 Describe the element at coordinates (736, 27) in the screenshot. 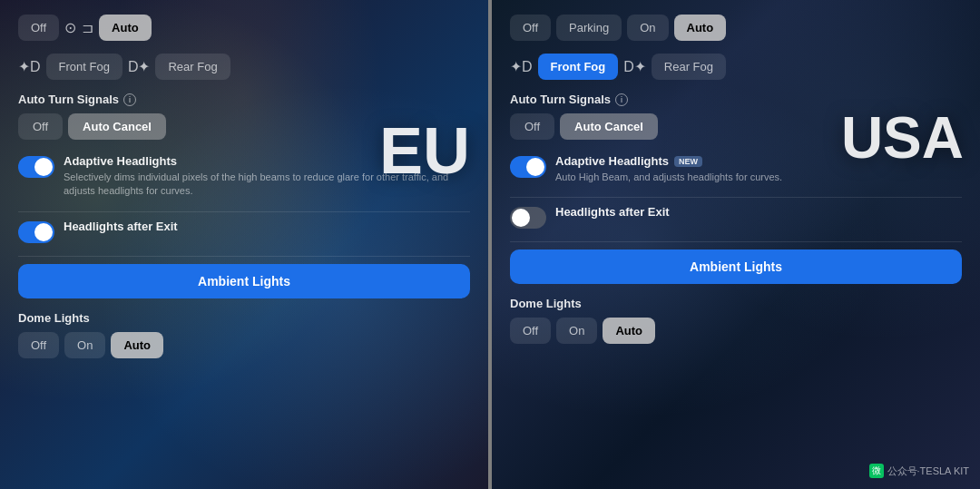

I see `usa-segment-row: Off Parking On Auto` at that location.